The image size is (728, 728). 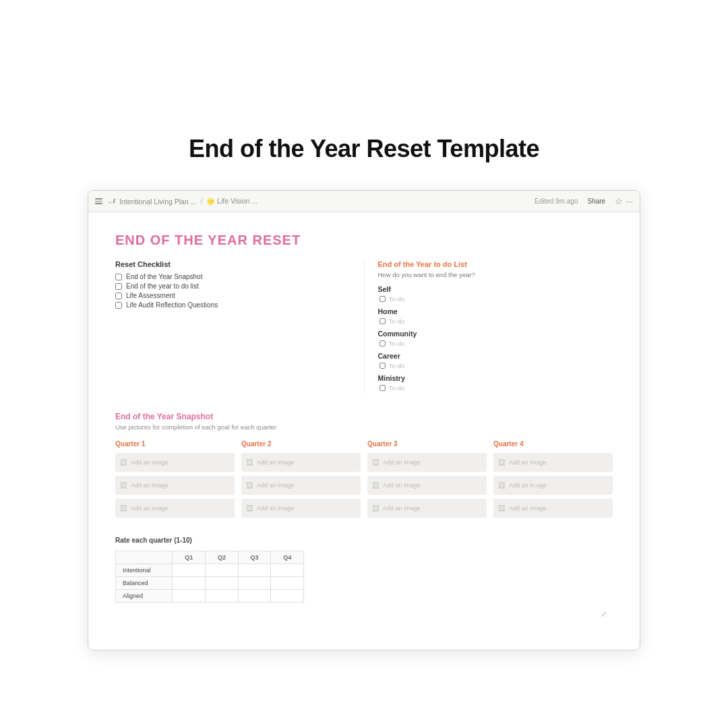 What do you see at coordinates (287, 584) in the screenshot?
I see `rating-cell-balanced-q4` at bounding box center [287, 584].